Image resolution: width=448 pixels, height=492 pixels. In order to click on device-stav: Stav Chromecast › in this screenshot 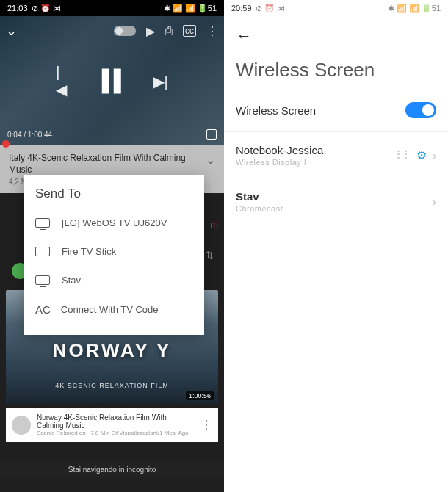, I will do `click(336, 201)`.